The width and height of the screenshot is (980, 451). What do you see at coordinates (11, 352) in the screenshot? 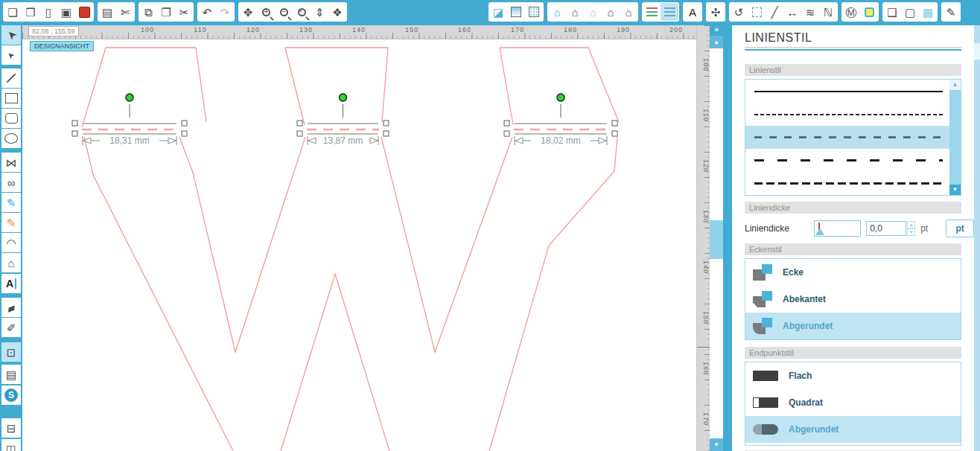
I see `page-tools-button: ⊡` at bounding box center [11, 352].